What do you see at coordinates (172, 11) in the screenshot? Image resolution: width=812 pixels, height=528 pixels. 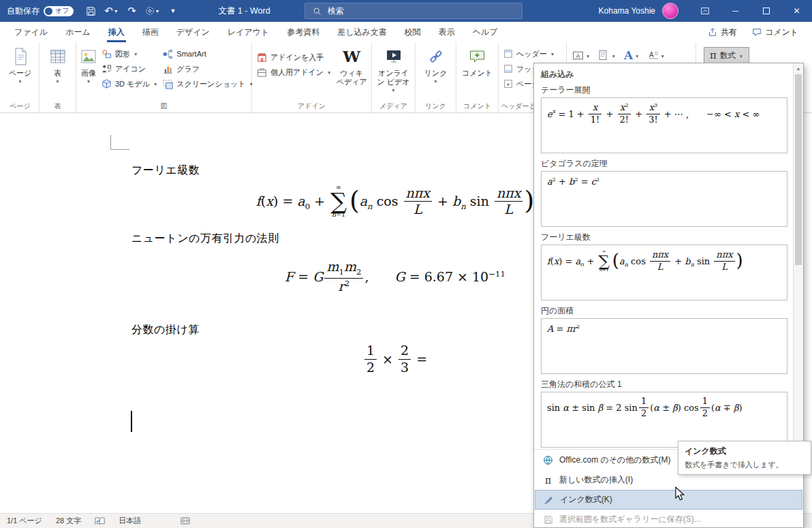 I see `qat-customize-button: ▼` at bounding box center [172, 11].